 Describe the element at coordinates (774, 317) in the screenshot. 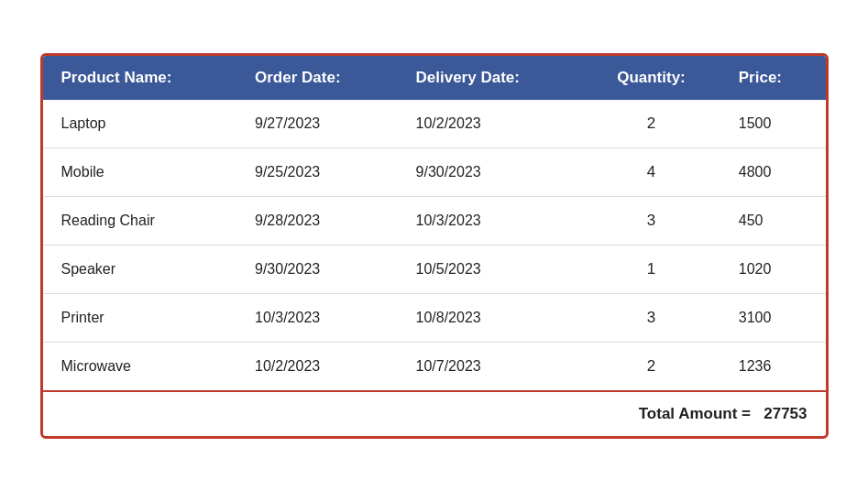

I see `cell-price-4: 3100` at that location.